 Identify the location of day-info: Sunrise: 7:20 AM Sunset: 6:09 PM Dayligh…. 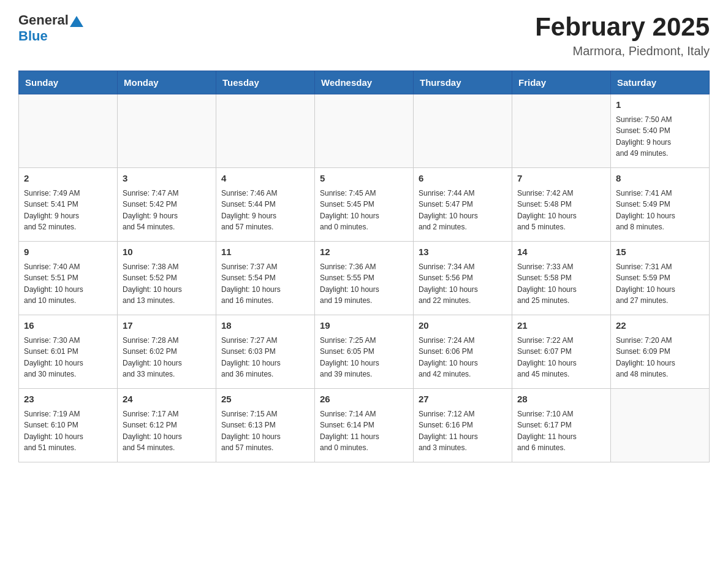
(660, 358).